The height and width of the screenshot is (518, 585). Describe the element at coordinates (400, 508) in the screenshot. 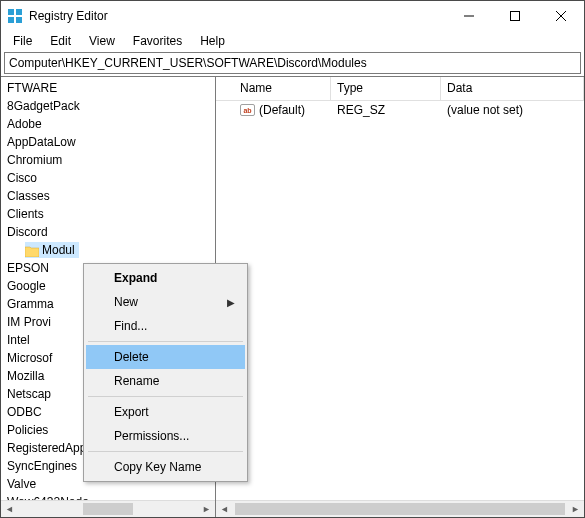

I see `list-horizontal-scrollbar: ◄ ►` at that location.